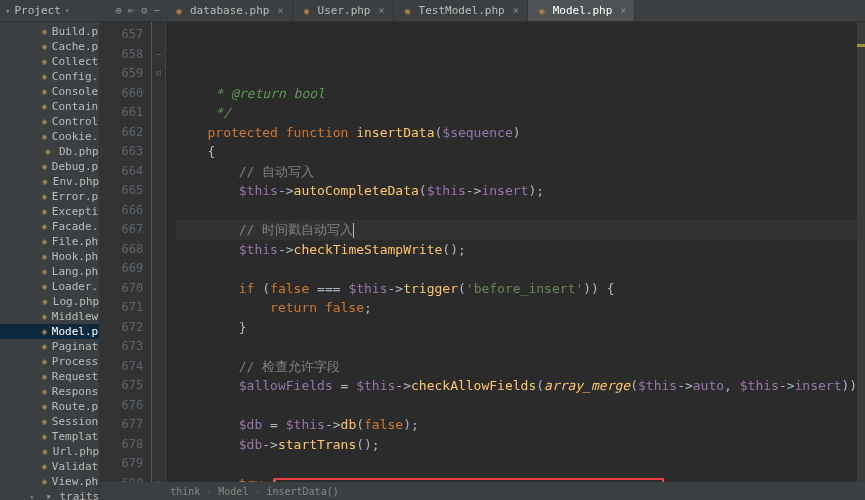 The height and width of the screenshot is (500, 865). I want to click on tree-item-View-php: ◉View.php, so click(50, 482).